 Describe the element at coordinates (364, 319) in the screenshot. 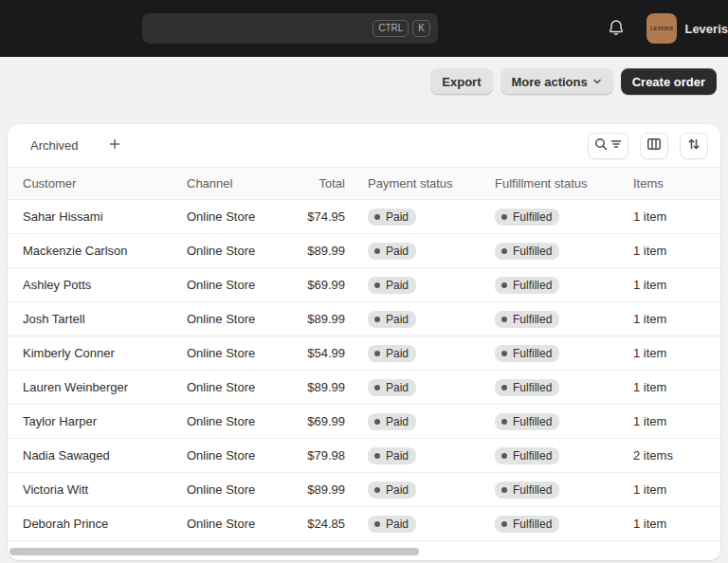

I see `table-row: Josh Tartell Online Store $89.99 Paid Fu…` at that location.